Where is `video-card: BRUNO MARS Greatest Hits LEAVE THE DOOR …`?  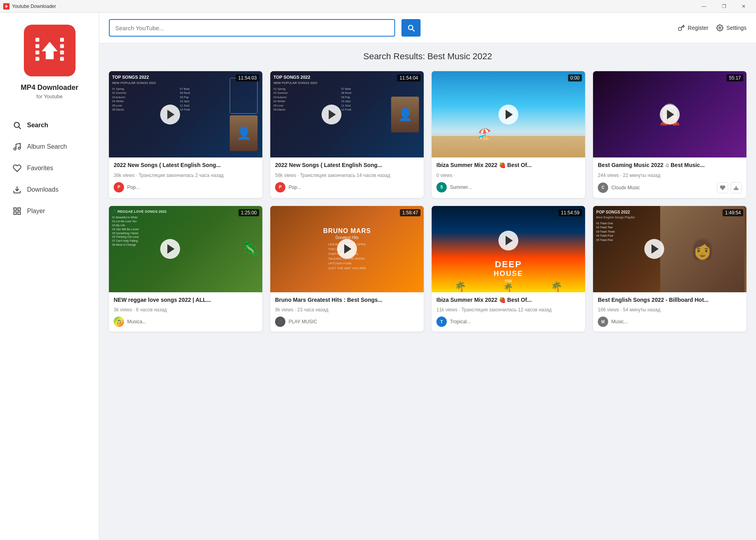 video-card: BRUNO MARS Greatest Hits LEAVE THE DOOR … is located at coordinates (347, 269).